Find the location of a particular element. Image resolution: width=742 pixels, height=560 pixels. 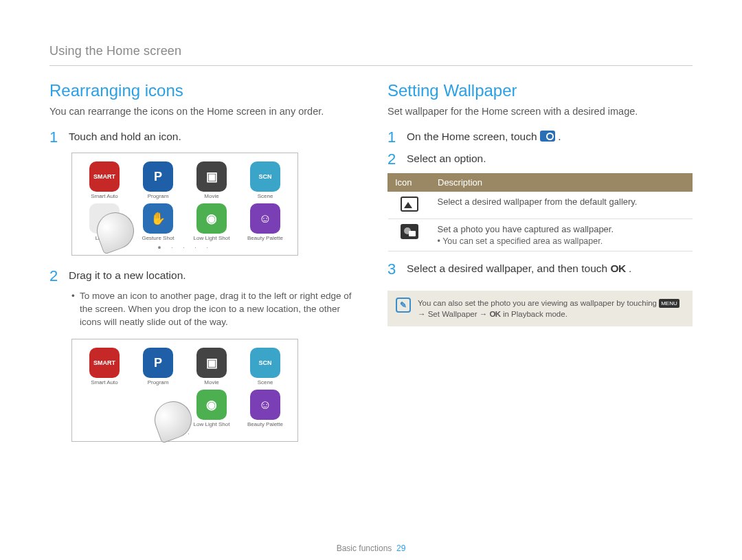

step-text: Select an option. is located at coordinates (447, 159).